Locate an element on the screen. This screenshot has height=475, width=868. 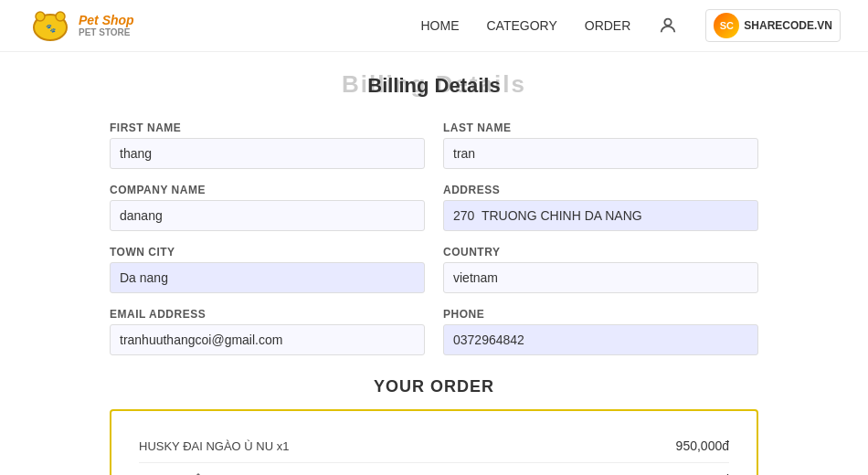
brand-badge: SC SHARECODE.VN is located at coordinates (773, 26).